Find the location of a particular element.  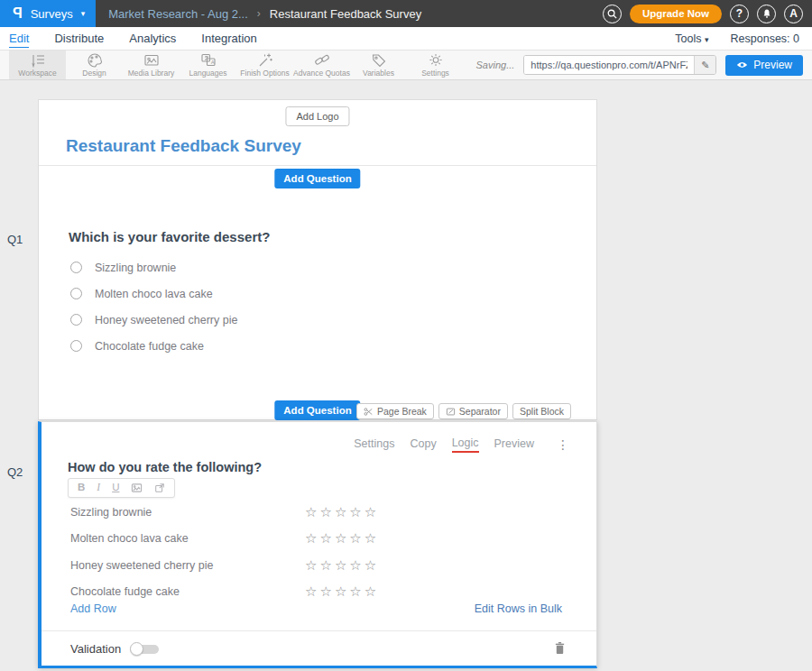

svg-text: A is located at coordinates (212, 62).